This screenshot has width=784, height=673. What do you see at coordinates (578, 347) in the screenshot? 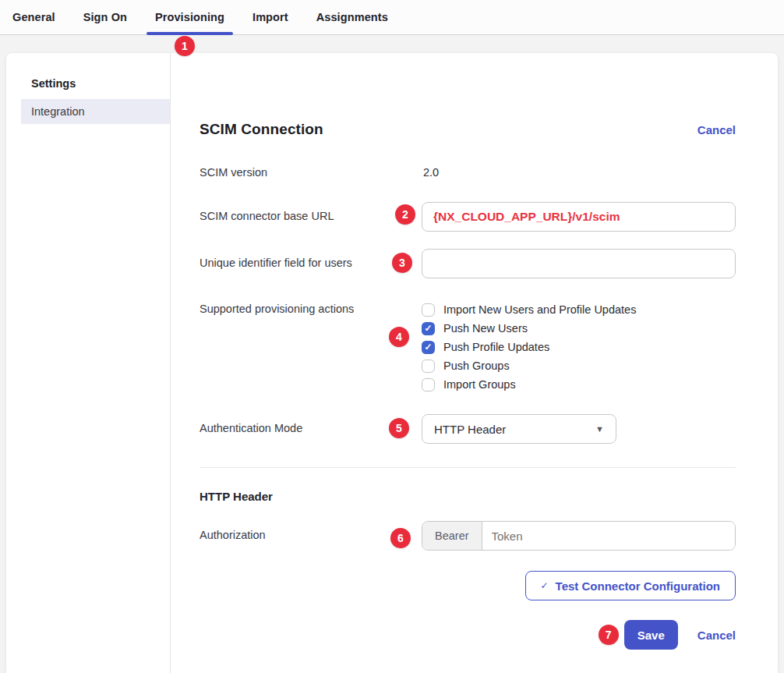
I see `checkbox-push-profile-updates: Push Profile Updates` at bounding box center [578, 347].